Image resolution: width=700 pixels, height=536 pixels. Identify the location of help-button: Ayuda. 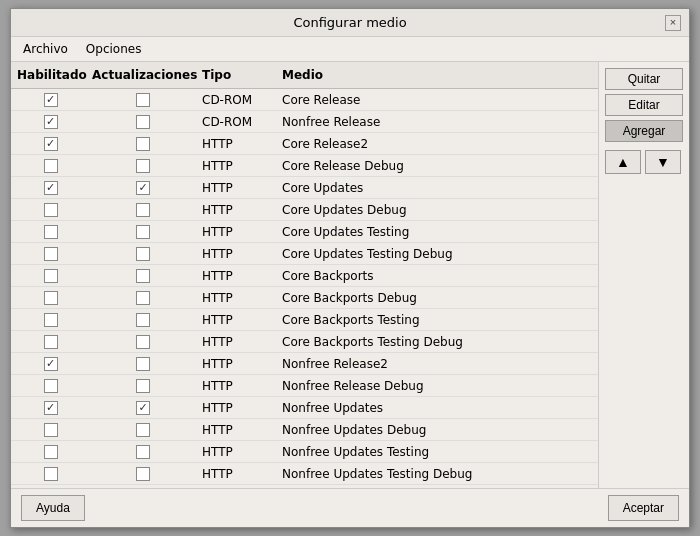
(53, 508).